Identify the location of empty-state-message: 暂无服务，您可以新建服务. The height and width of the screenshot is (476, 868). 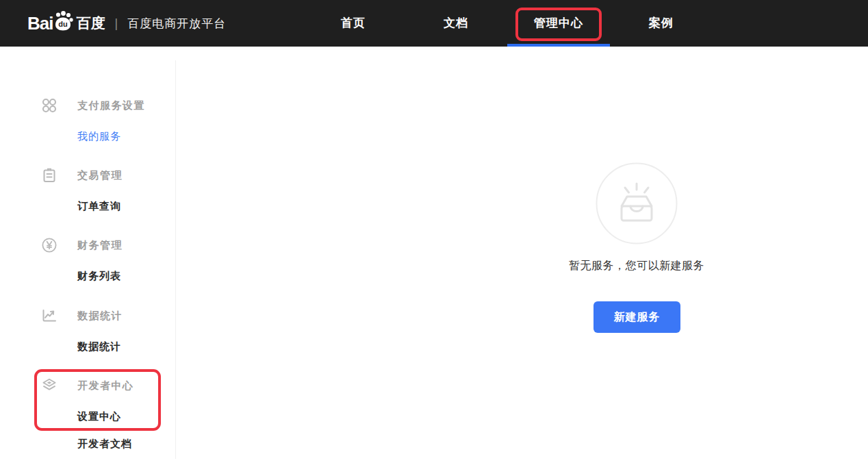
(637, 266).